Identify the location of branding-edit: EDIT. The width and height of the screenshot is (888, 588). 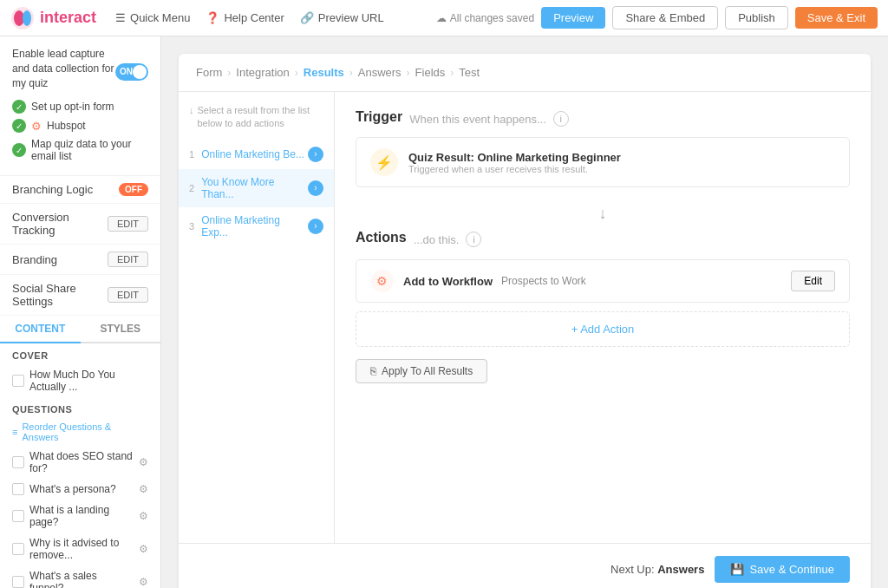
(128, 259).